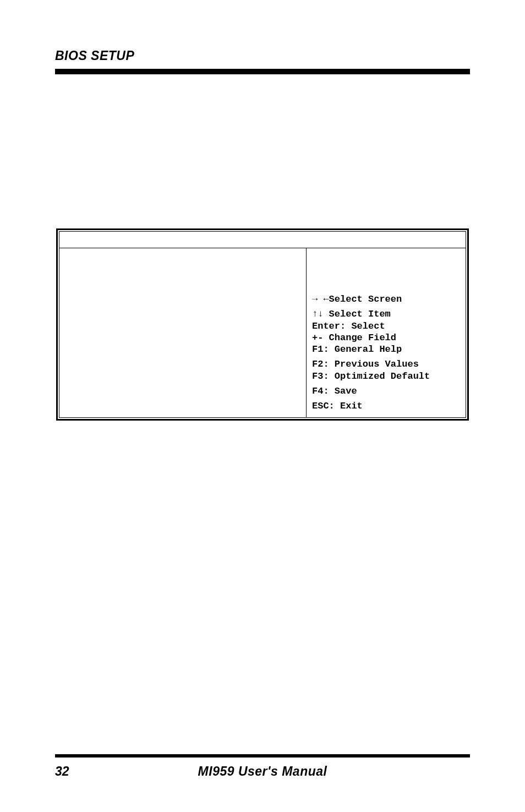 This screenshot has height=812, width=525. I want to click on bios-help-pane: → ←Select Screen ↑↓ Select Item Enter: S…, so click(386, 333).